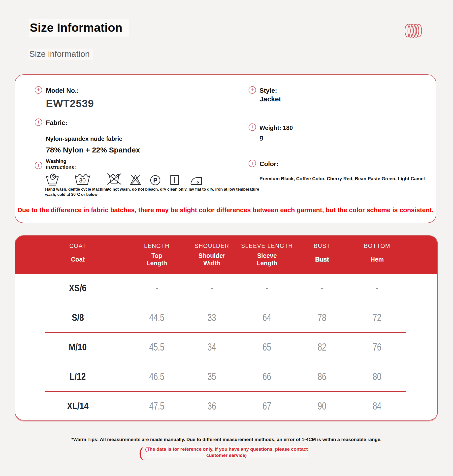  What do you see at coordinates (413, 31) in the screenshot?
I see `coil-logo-icon` at bounding box center [413, 31].